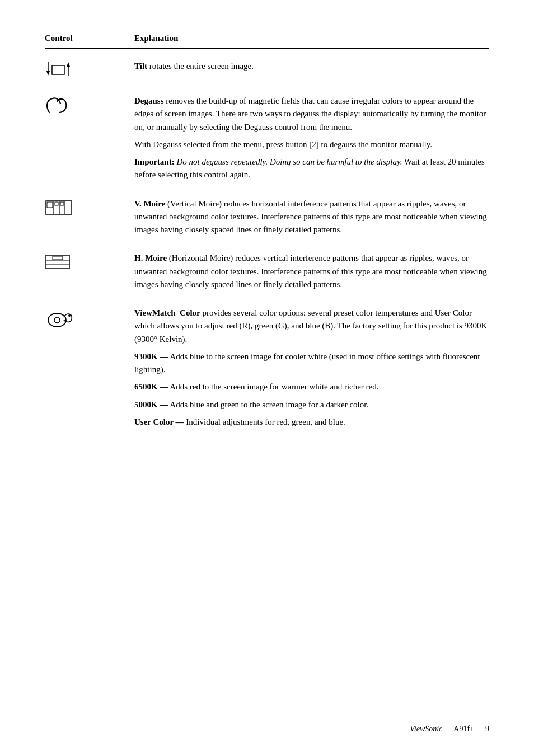  Describe the element at coordinates (463, 729) in the screenshot. I see `footer-model: A91f+` at that location.